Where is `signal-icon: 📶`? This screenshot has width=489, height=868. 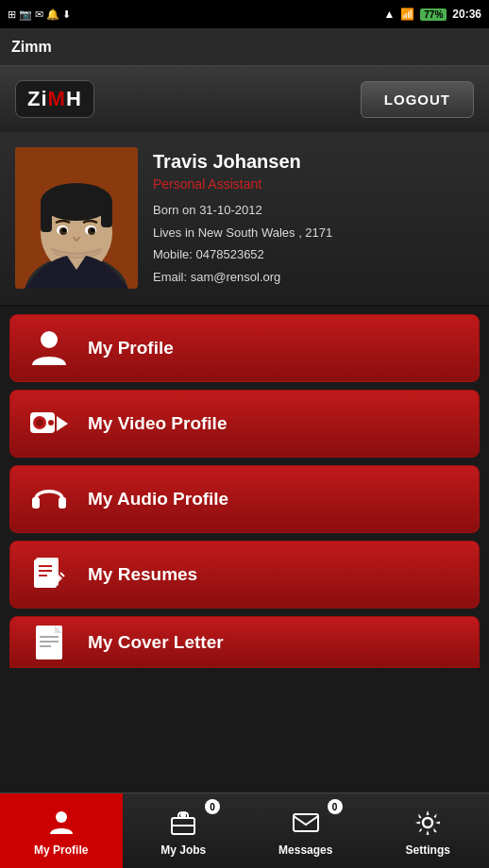 signal-icon: 📶 is located at coordinates (408, 14).